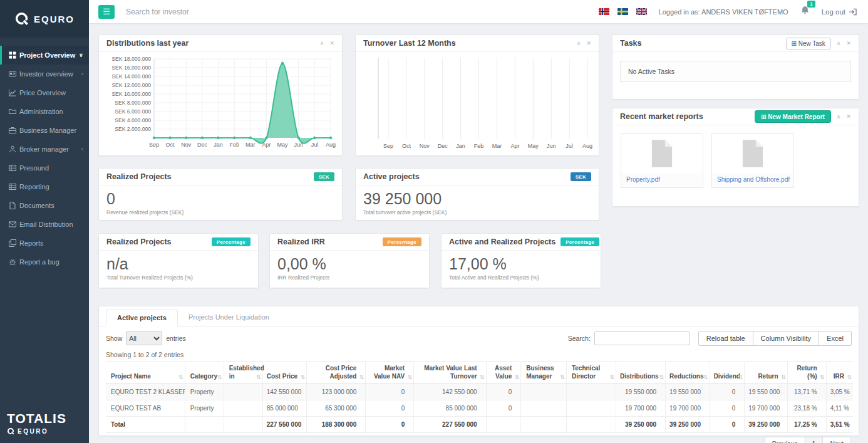  What do you see at coordinates (44, 74) in the screenshot?
I see `sidebar-item-investor-overview: Investor overview‹` at bounding box center [44, 74].